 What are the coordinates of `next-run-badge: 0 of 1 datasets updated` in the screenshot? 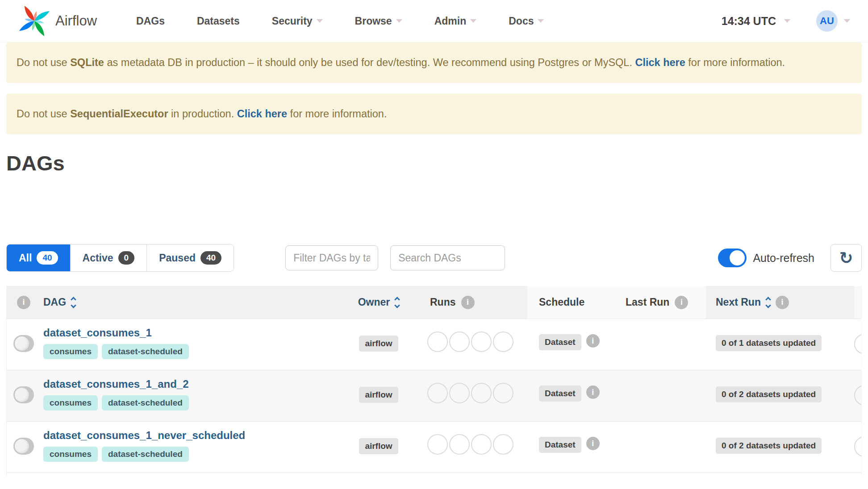 It's located at (769, 343).